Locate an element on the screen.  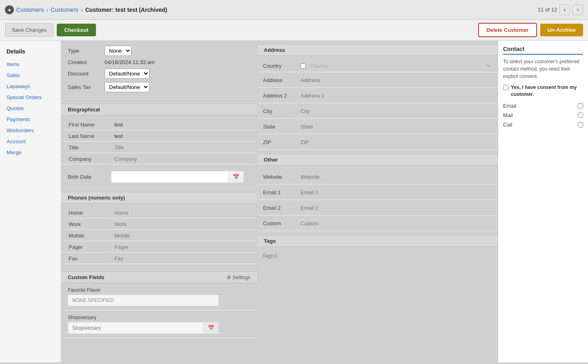
sales-tax-label: Sales Tax is located at coordinates (86, 87).